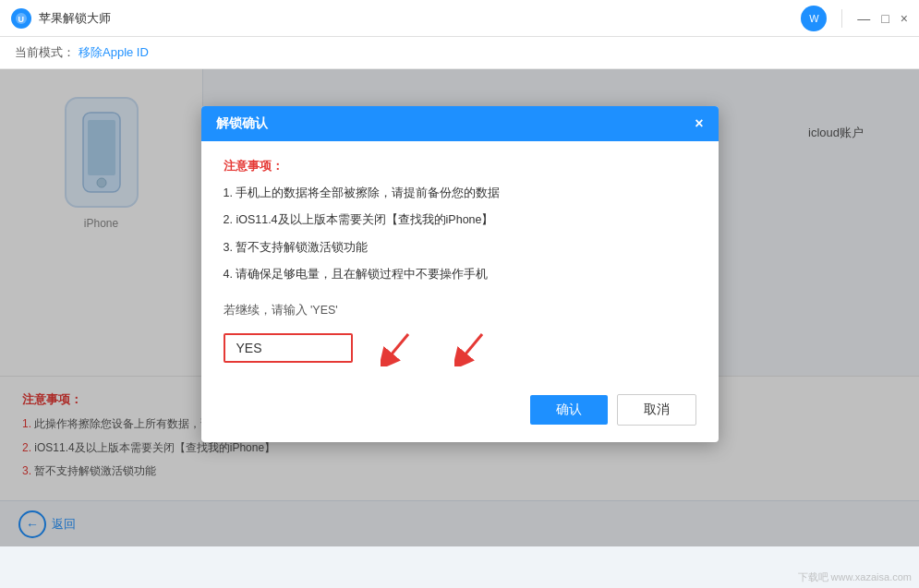 This screenshot has height=588, width=919. Describe the element at coordinates (569, 410) in the screenshot. I see `confirm-button: 确认` at that location.